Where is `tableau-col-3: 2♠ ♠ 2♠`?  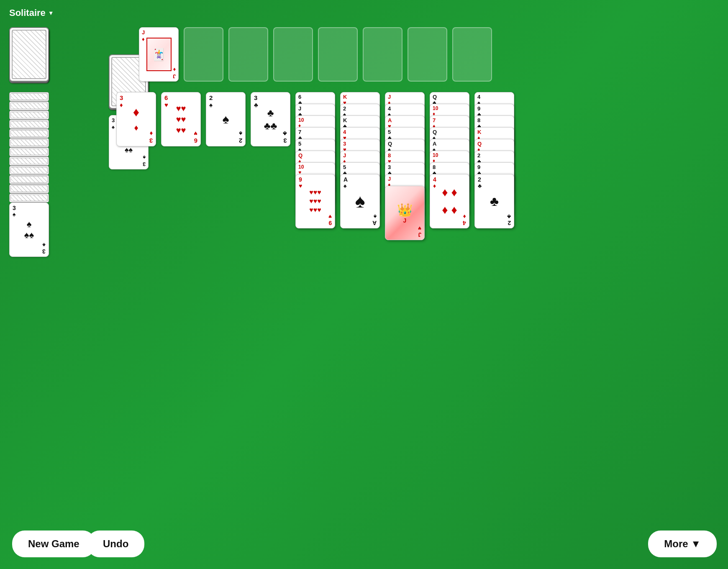 tableau-col-3: 2♠ ♠ 2♠ is located at coordinates (226, 119).